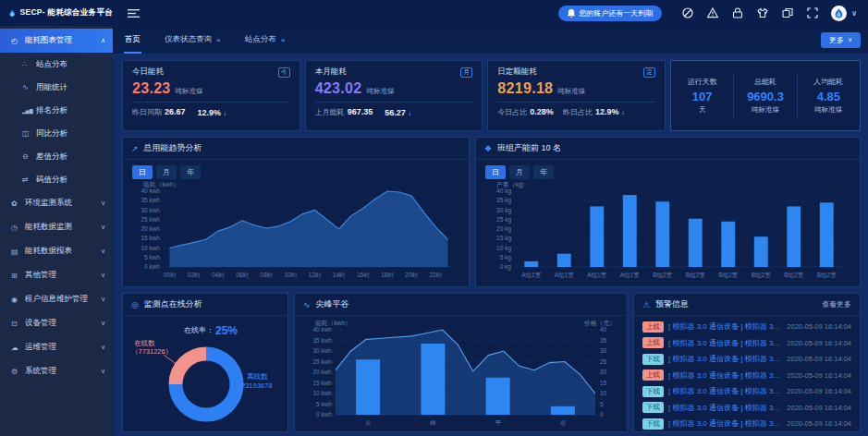 This screenshot has width=868, height=436. What do you see at coordinates (56, 371) in the screenshot?
I see `sidebar-item-system-mgmt: ⚙系统管理∨` at bounding box center [56, 371].